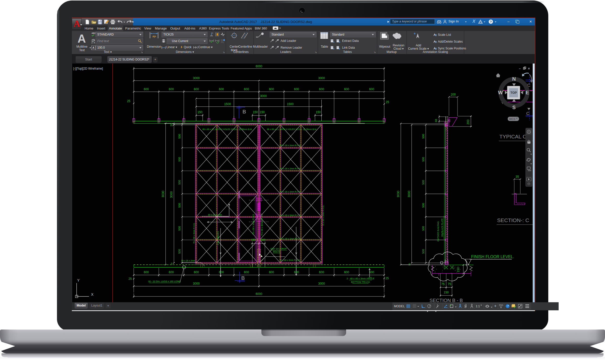  What do you see at coordinates (514, 93) in the screenshot?
I see `svg-text: TOP` at bounding box center [514, 93].